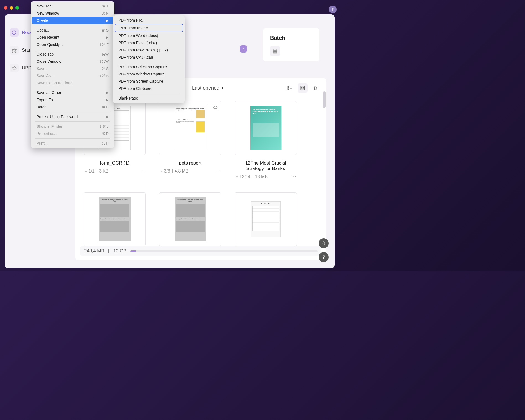  What do you see at coordinates (12, 8) in the screenshot?
I see `window-minimize-button` at bounding box center [12, 8].